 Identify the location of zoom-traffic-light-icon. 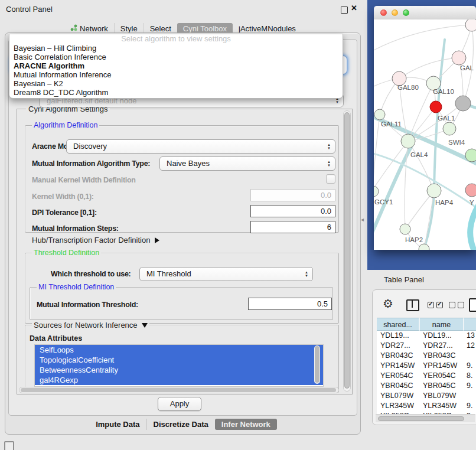
(406, 13).